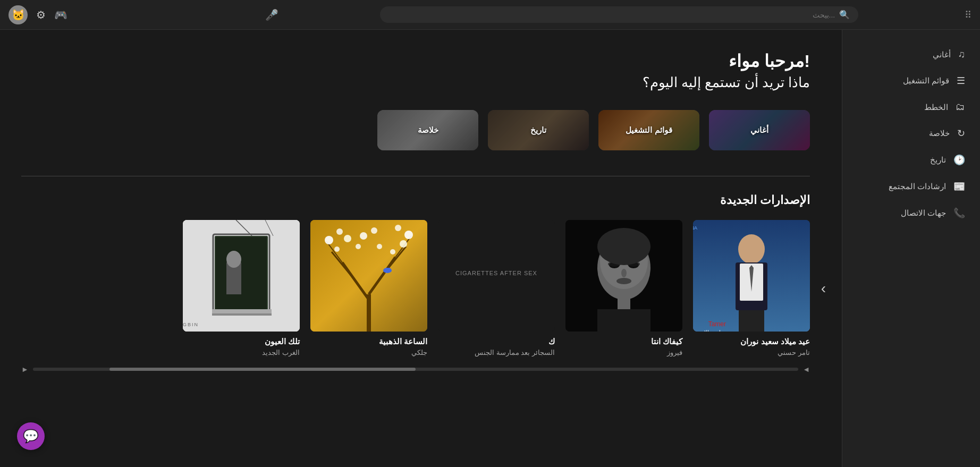  What do you see at coordinates (18, 15) in the screenshot?
I see `avatar: 🐱` at bounding box center [18, 15].